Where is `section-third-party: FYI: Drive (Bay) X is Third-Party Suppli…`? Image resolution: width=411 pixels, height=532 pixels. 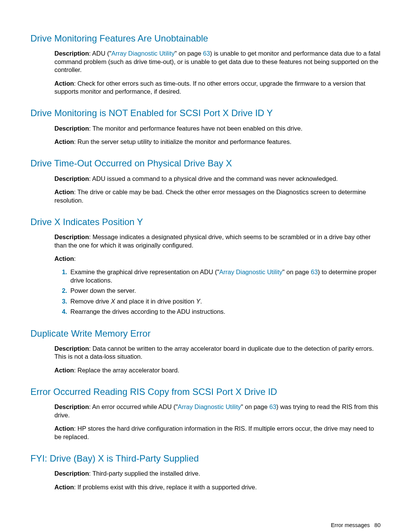 section-third-party: FYI: Drive (Bay) X is Third-Party Suppli… is located at coordinates (206, 472).